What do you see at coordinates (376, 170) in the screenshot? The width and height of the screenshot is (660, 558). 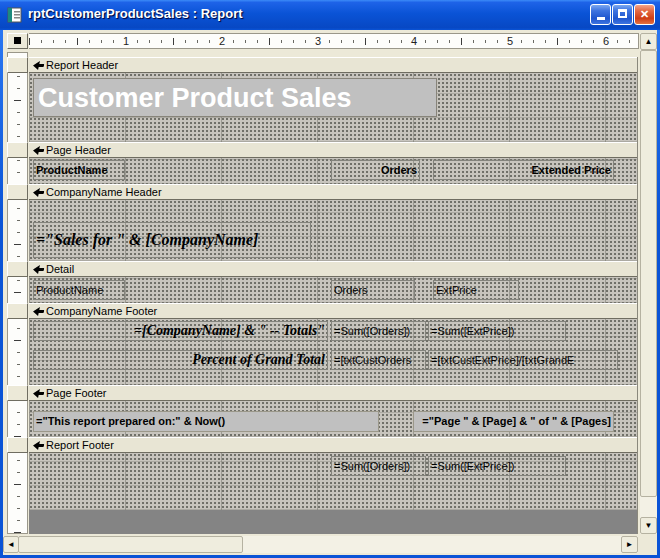 I see `column-heading-orders: Orders` at bounding box center [376, 170].